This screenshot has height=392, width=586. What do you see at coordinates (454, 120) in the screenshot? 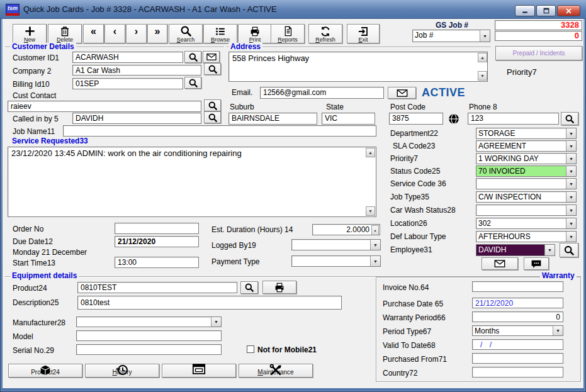
I see `globe-icon` at bounding box center [454, 120].